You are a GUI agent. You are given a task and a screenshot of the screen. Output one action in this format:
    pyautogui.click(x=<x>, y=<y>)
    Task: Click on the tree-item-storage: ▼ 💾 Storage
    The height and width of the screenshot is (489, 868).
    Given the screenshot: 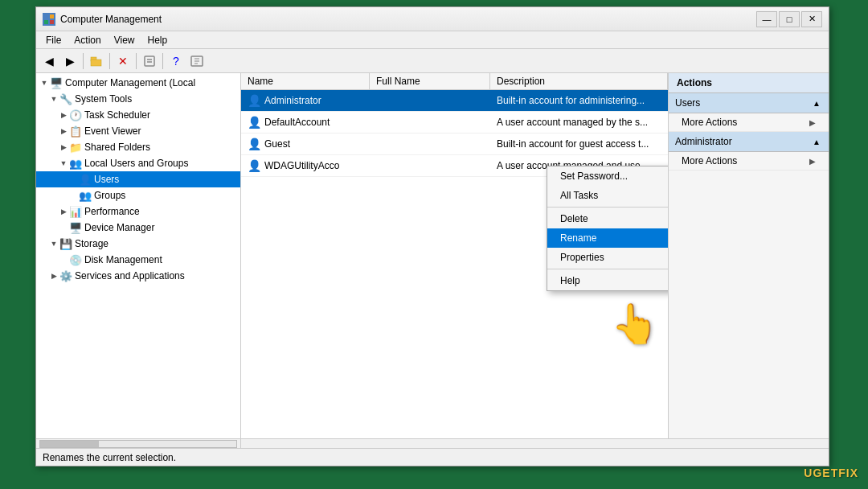 What is the action you would take?
    pyautogui.click(x=138, y=244)
    